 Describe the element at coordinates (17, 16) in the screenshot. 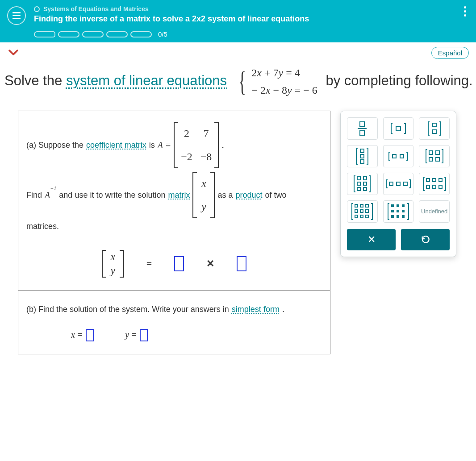

I see `menu-button` at that location.